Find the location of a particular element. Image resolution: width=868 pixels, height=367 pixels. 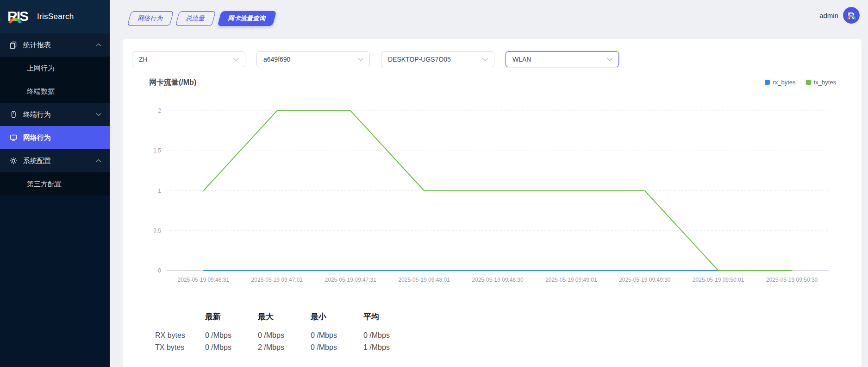

sidebar-item-label: 系统配置 is located at coordinates (59, 161).